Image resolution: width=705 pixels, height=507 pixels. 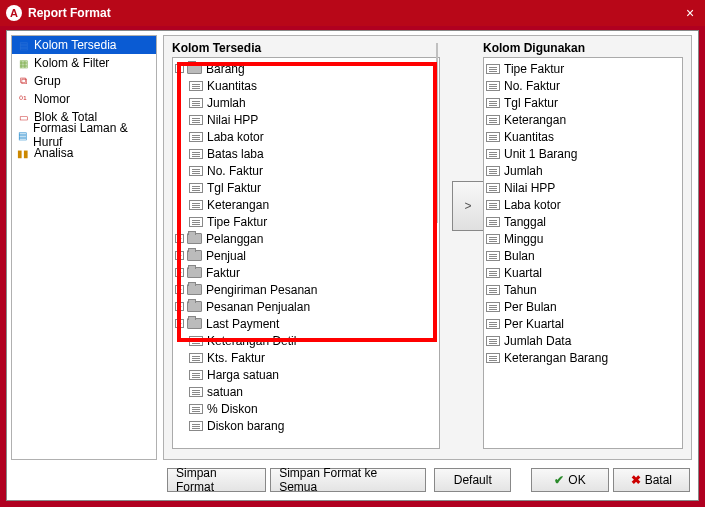 What do you see at coordinates (583, 86) in the screenshot?
I see `used-item: No. Faktur` at bounding box center [583, 86].